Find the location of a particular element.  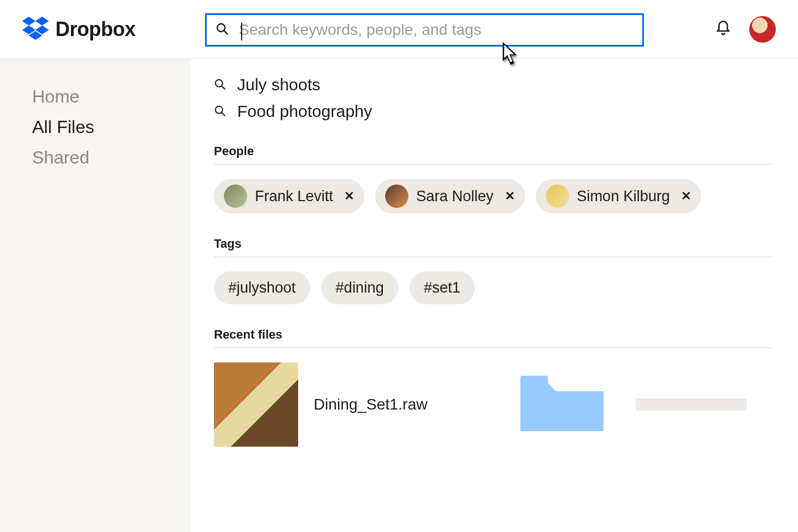

person-chip: Simon Kilburg ✕ is located at coordinates (618, 196).